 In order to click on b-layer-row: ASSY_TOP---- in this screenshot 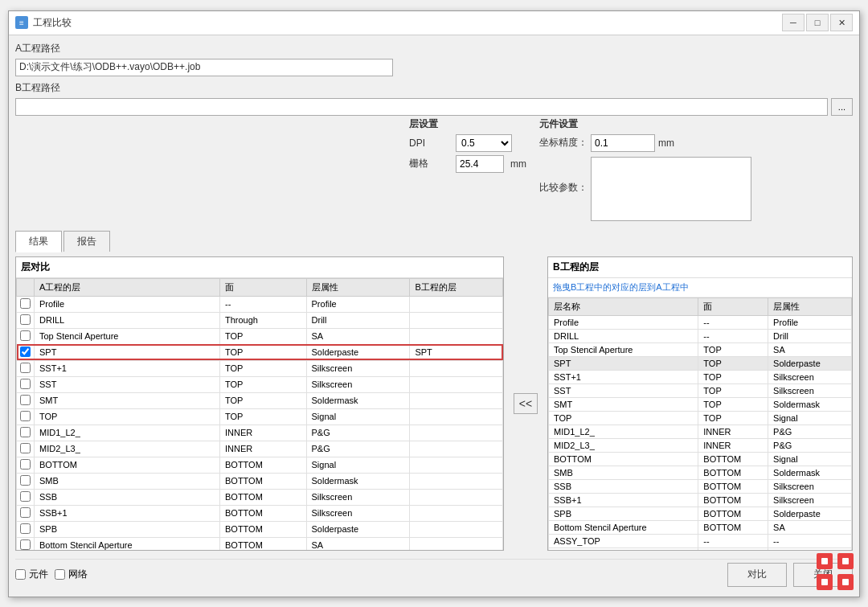, I will do `click(701, 540)`.